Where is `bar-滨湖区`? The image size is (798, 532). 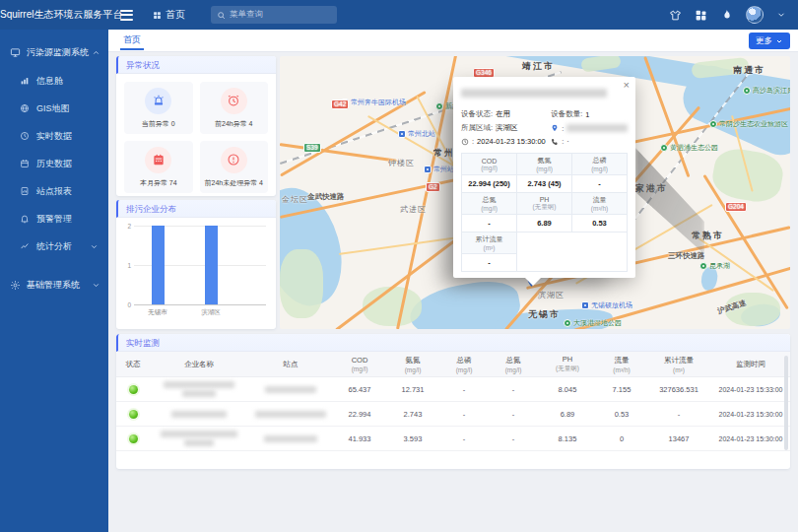
bar-滨湖区 is located at coordinates (211, 265).